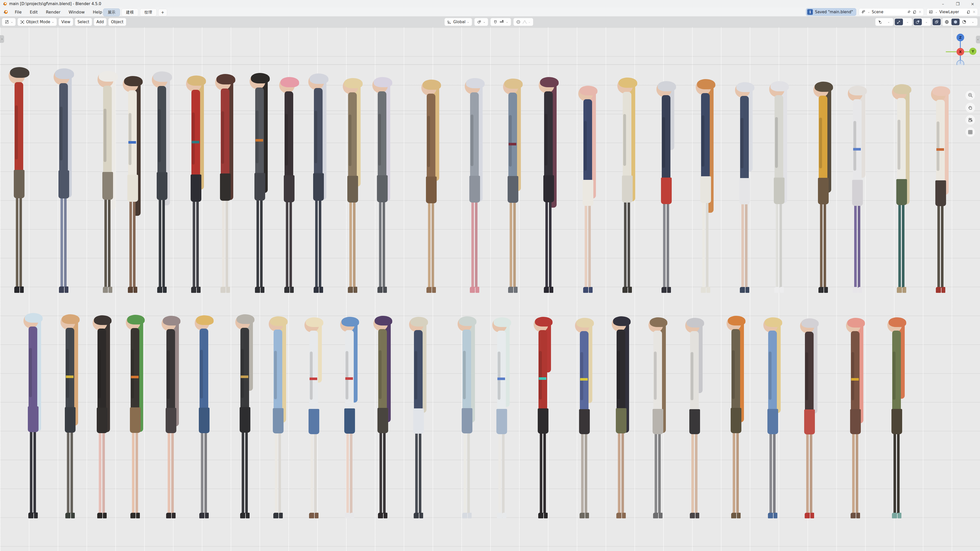 The image size is (980, 551). What do you see at coordinates (937, 22) in the screenshot?
I see `toggle-xray-button` at bounding box center [937, 22].